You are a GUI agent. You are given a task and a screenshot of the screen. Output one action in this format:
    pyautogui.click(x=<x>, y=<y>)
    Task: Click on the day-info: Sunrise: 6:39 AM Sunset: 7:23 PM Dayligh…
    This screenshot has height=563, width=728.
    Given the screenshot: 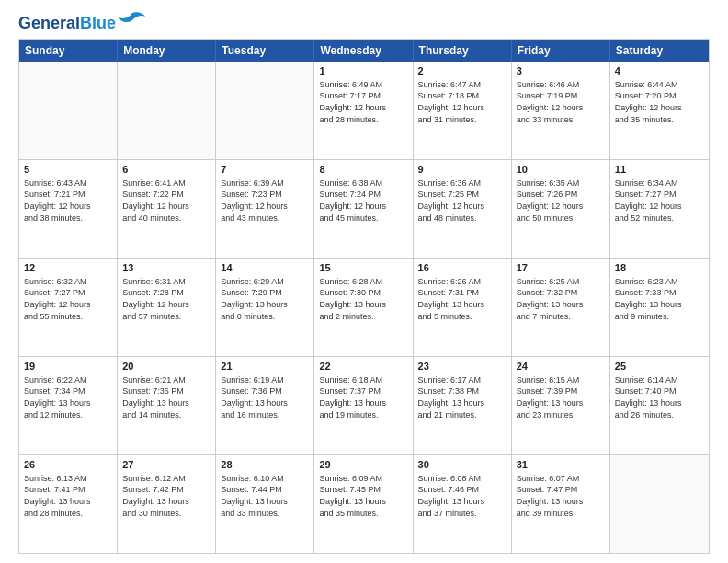 What is the action you would take?
    pyautogui.click(x=265, y=201)
    